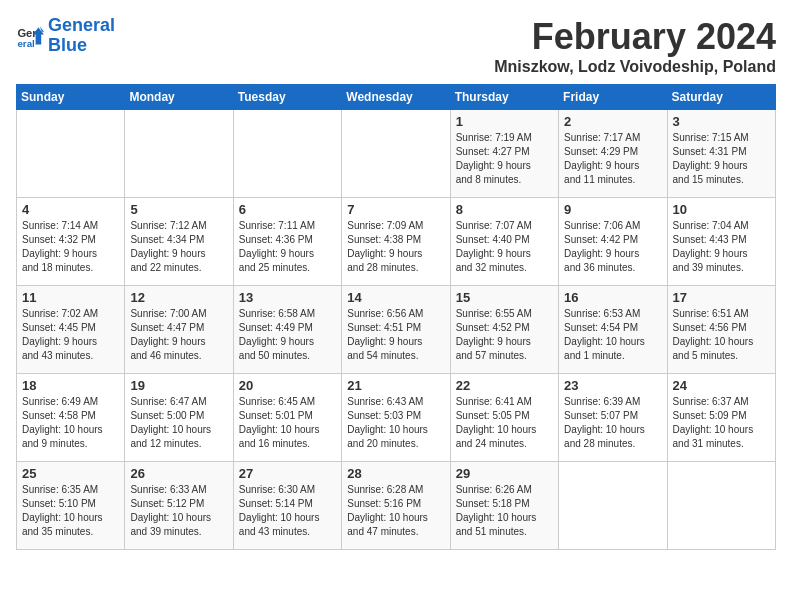 This screenshot has width=792, height=612. What do you see at coordinates (504, 298) in the screenshot?
I see `day-number: 15` at bounding box center [504, 298].